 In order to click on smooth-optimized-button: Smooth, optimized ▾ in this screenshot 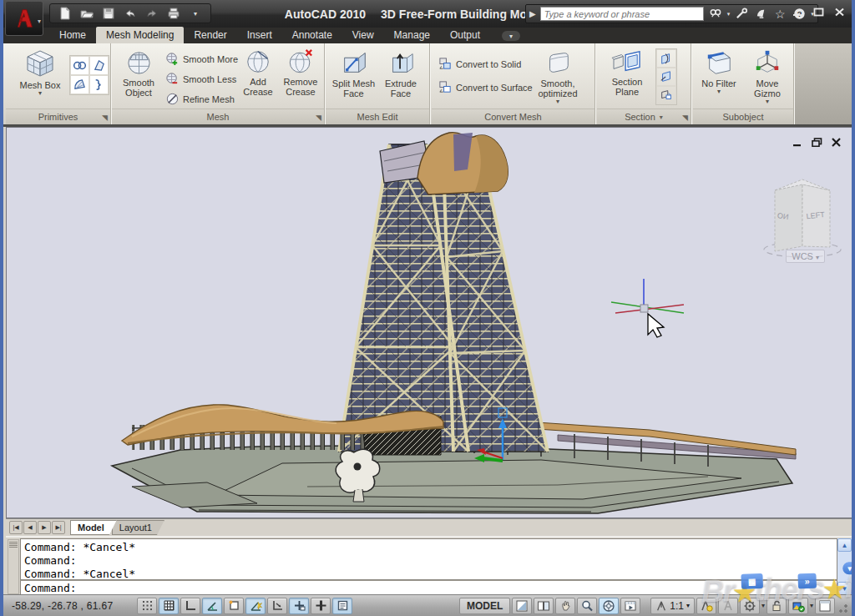, I will do `click(558, 77)`.